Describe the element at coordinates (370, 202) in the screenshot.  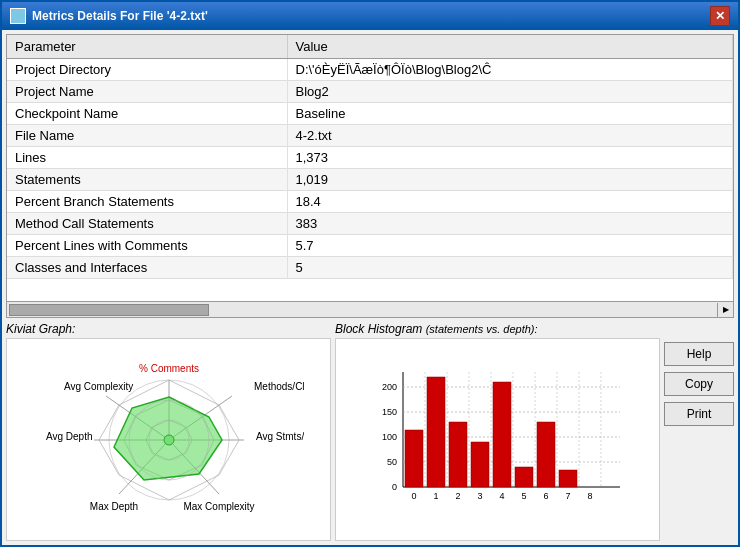
I see `table-row: Percent Branch Statements18.4` at that location.